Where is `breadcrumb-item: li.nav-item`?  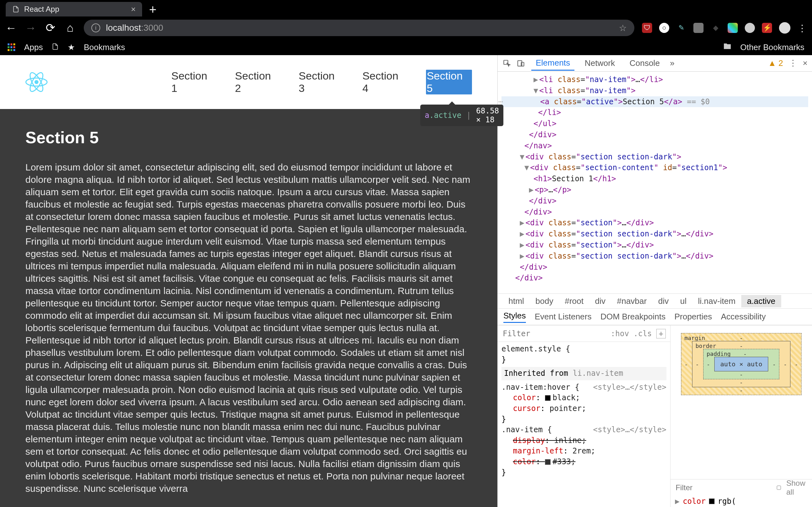 breadcrumb-item: li.nav-item is located at coordinates (717, 301).